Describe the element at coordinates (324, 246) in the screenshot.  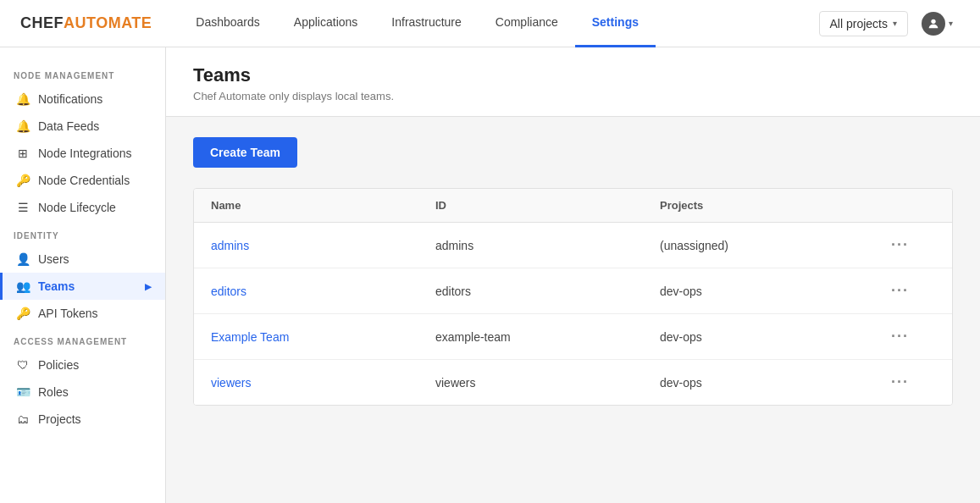
I see `cell-name-admins: admins` at that location.